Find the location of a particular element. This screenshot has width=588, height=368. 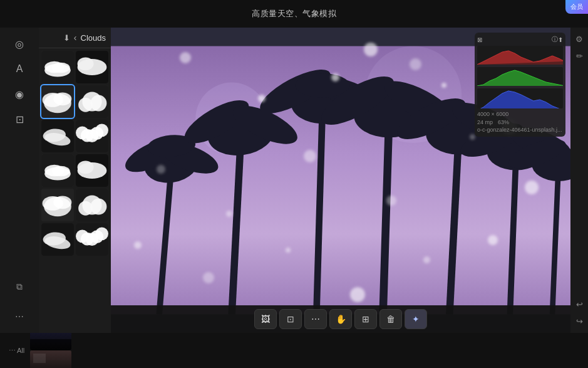

sidebar-text-icon: A is located at coordinates (19, 69).